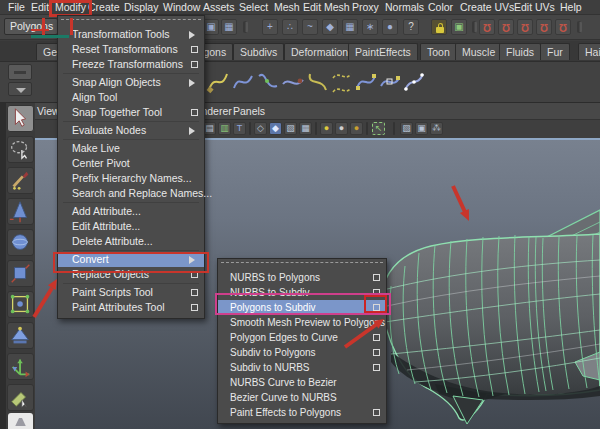  Describe the element at coordinates (404, 8) in the screenshot. I see `menu-normals: Normals` at that location.